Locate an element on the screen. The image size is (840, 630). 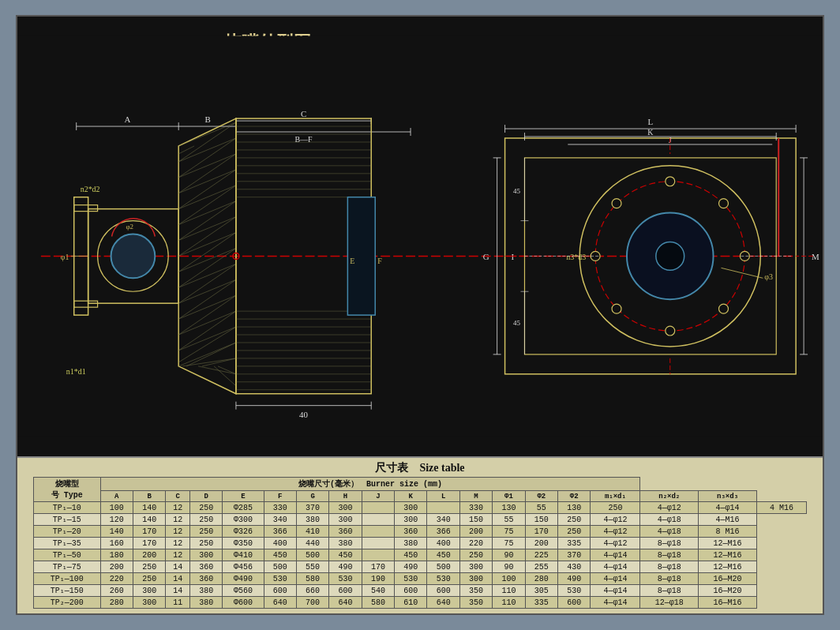
svg-text: B is located at coordinates (207, 119).